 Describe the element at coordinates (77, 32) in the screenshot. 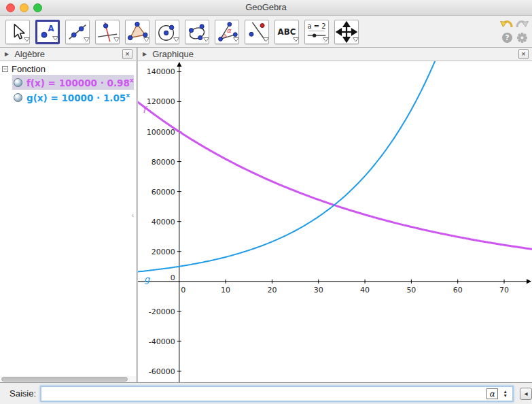

I see `tool-button-line` at that location.